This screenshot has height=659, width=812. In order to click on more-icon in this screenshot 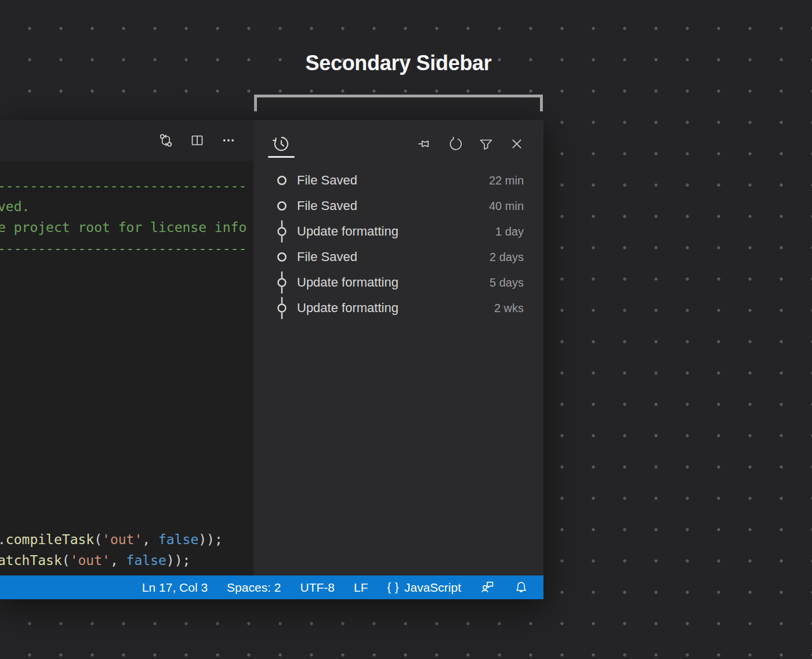, I will do `click(229, 140)`.